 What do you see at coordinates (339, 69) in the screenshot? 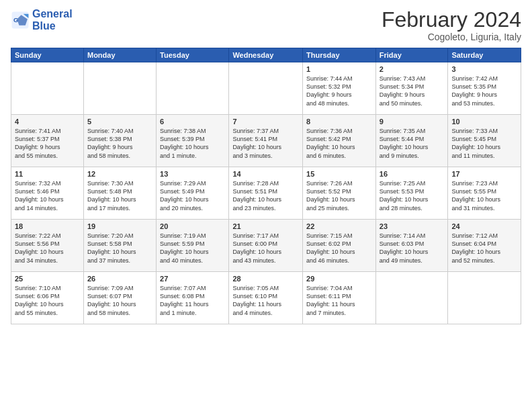
I see `day-number: 1` at bounding box center [339, 69].